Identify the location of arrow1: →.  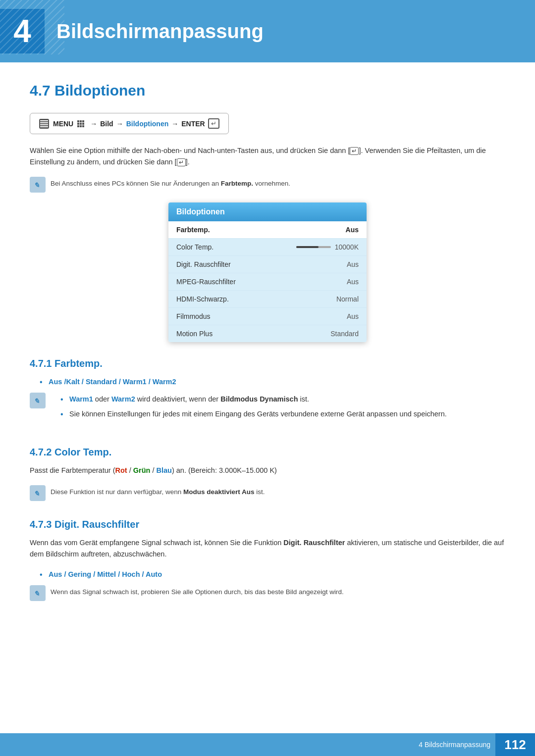
(94, 124).